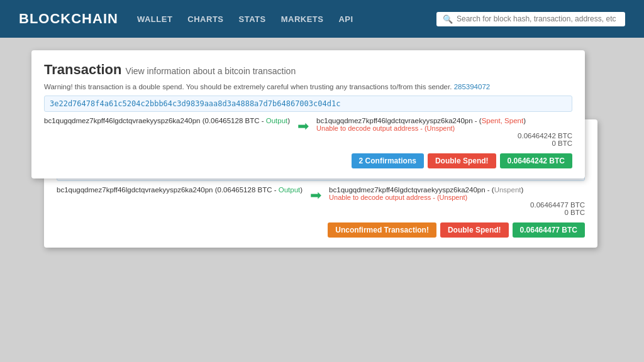 Image resolution: width=644 pixels, height=362 pixels. I want to click on card1-output-link: Output, so click(277, 121).